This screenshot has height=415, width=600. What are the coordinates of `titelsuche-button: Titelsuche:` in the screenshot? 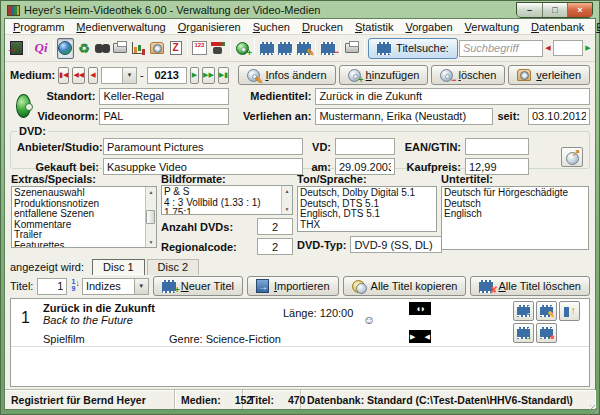 It's located at (413, 48).